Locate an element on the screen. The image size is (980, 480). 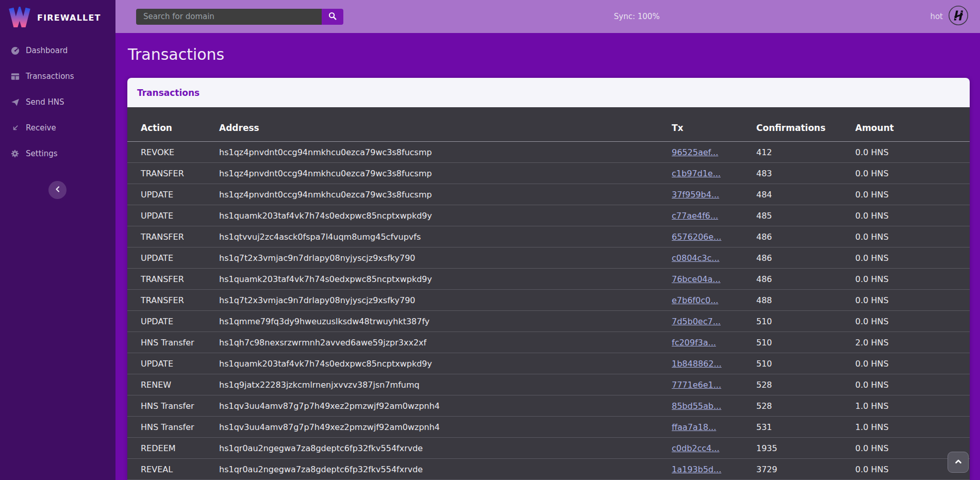
firewallet-logo-icon is located at coordinates (20, 18).